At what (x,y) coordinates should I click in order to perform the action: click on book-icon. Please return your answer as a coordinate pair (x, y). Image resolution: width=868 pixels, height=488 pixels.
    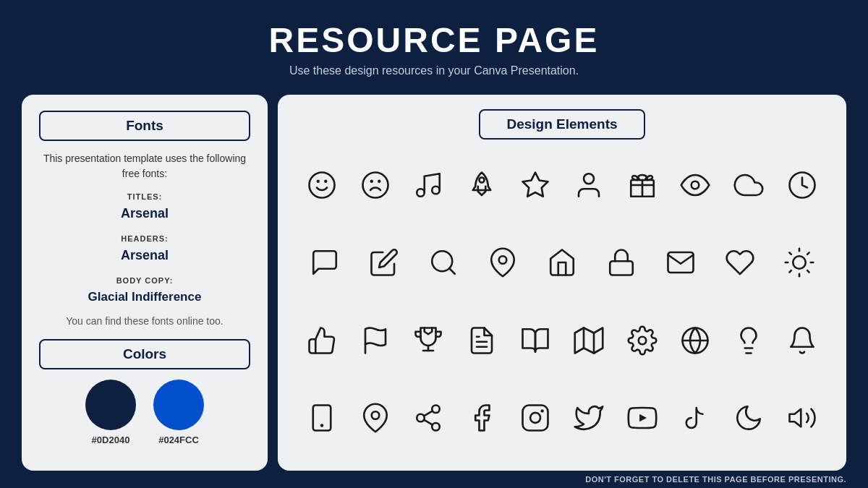
    Looking at the image, I should click on (535, 341).